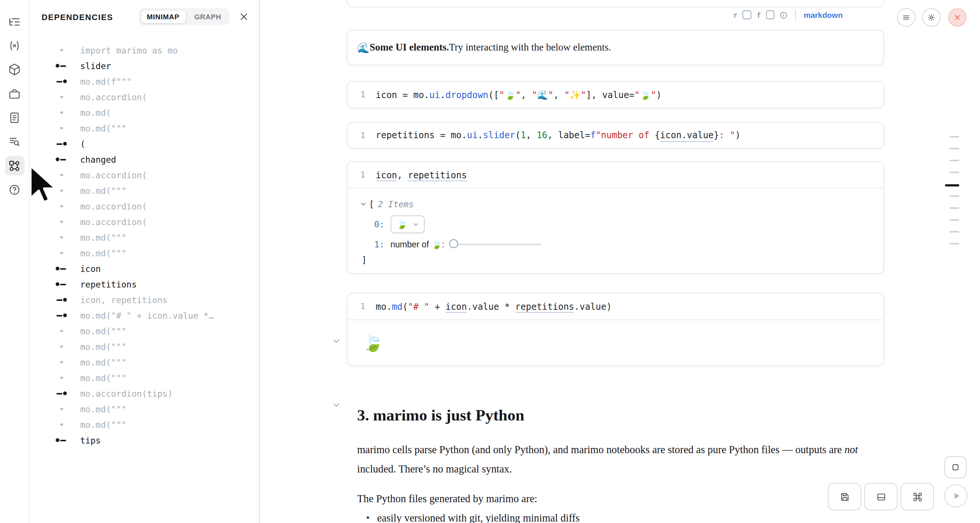  What do you see at coordinates (956, 467) in the screenshot?
I see `minimap-toggle-button` at bounding box center [956, 467].